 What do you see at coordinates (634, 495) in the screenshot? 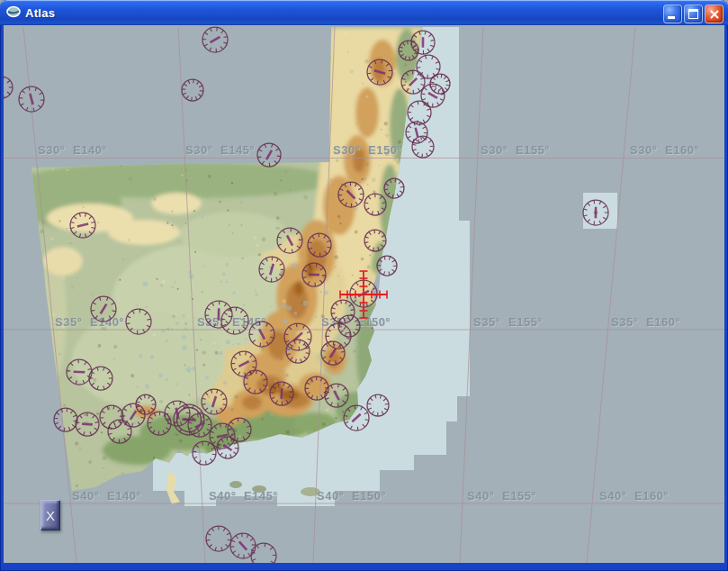
I see `svg-text: S40°E160°` at bounding box center [634, 495].